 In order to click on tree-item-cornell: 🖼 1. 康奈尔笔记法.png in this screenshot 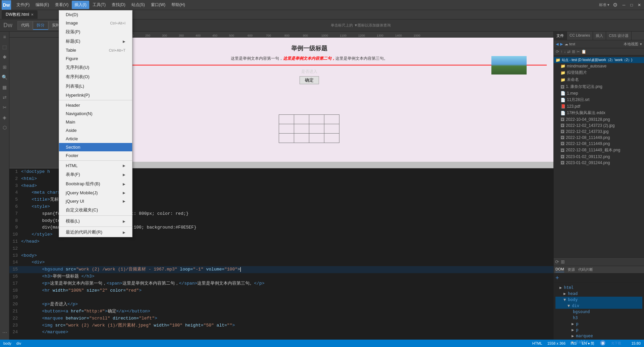, I will do `click(599, 87)`.